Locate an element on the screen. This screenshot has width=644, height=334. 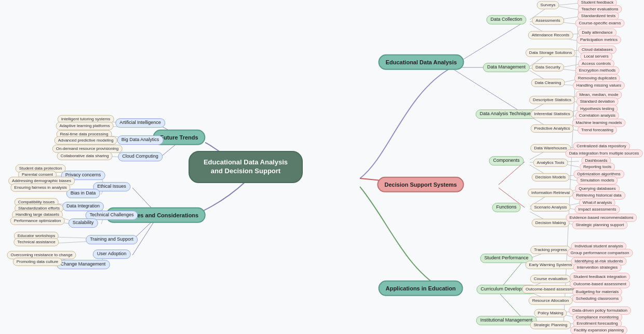
leaf-pm: Policy Making is located at coordinates (551, 313).